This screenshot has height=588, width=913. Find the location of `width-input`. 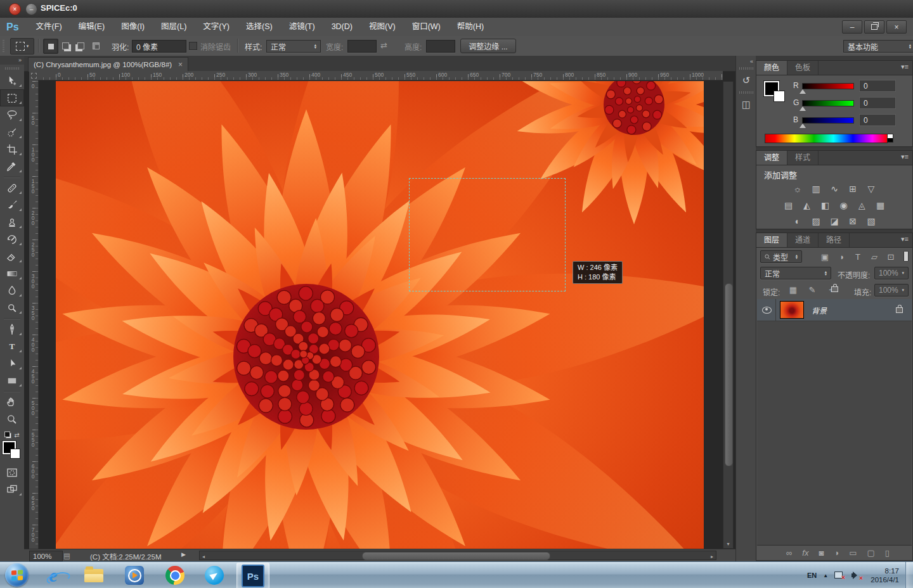

width-input is located at coordinates (362, 46).